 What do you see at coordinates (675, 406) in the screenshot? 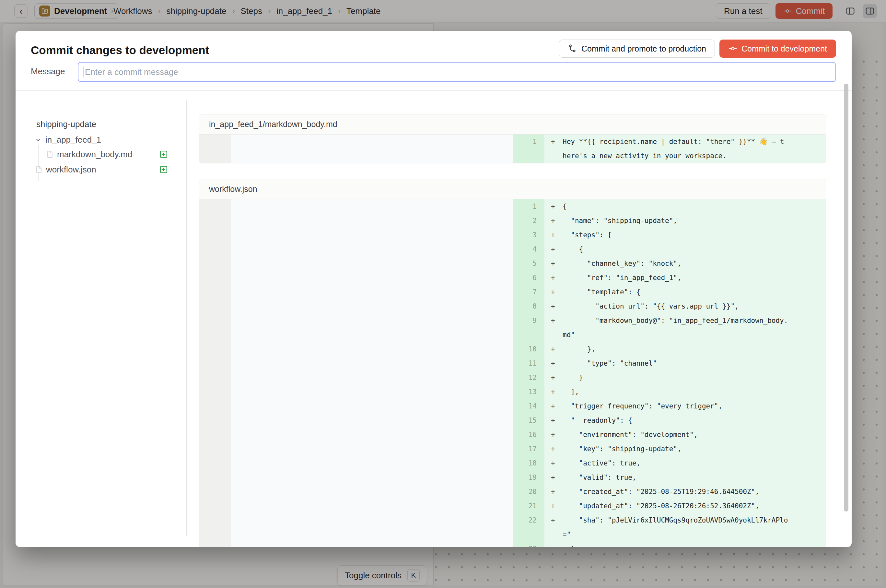
I see `diff-code-text: "trigger_frequency": "every_trigger",` at bounding box center [675, 406].